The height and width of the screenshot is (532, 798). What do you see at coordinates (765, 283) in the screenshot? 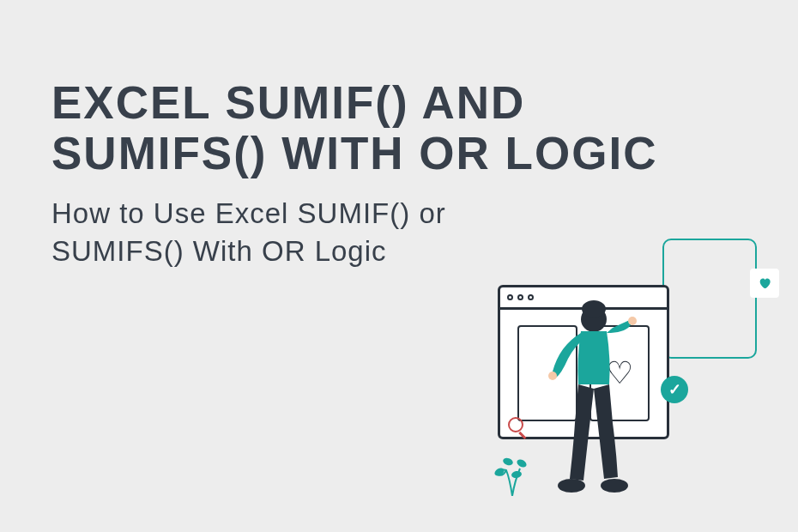
I see `heart-card` at bounding box center [765, 283].